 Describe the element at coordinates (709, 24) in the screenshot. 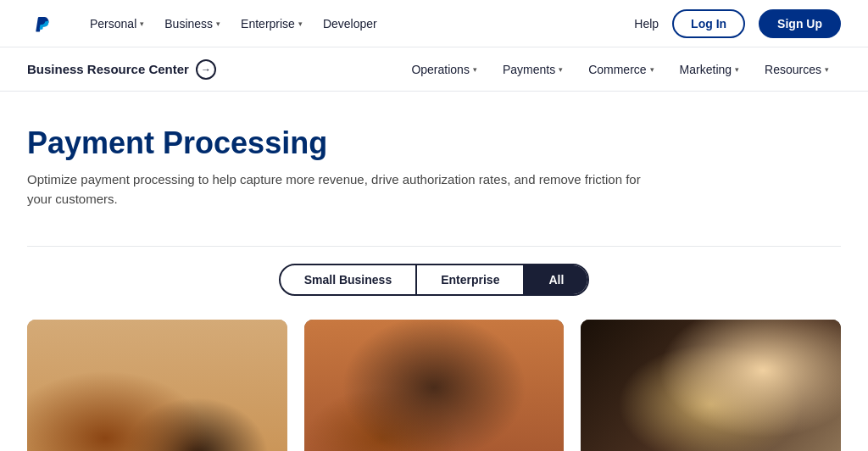

I see `login-button: Log In` at that location.